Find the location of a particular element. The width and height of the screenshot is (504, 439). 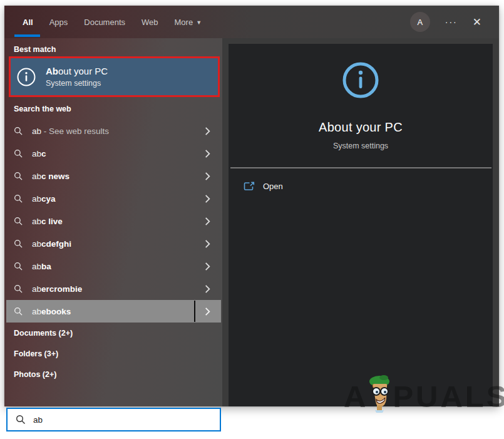

suggestion-completion: cya is located at coordinates (49, 199).